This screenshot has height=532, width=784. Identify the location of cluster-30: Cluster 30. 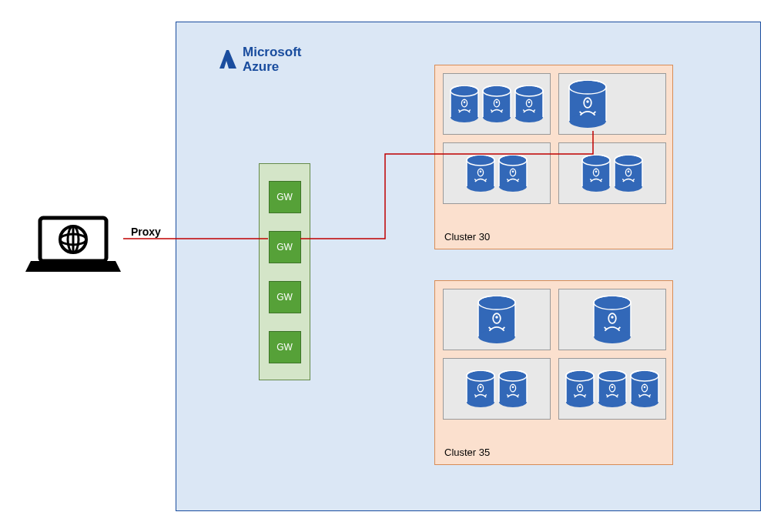
(554, 157).